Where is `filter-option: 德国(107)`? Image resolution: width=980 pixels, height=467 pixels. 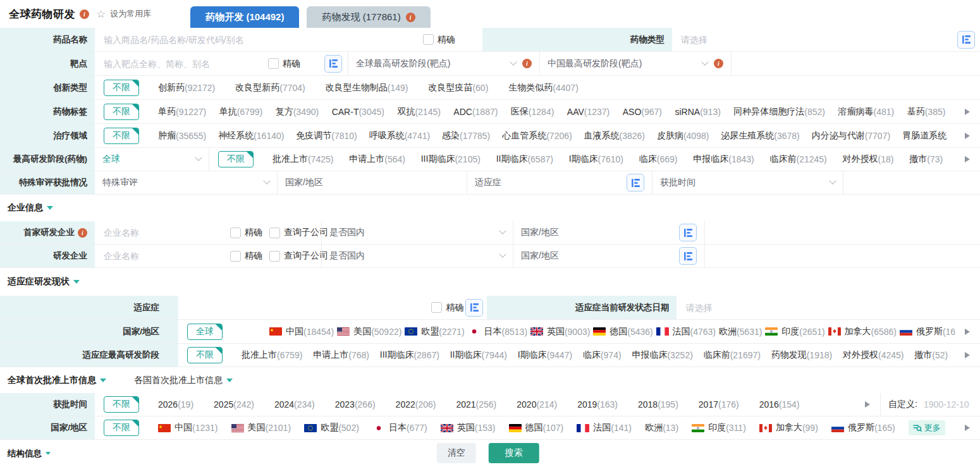
filter-option: 德国(107) is located at coordinates (536, 428).